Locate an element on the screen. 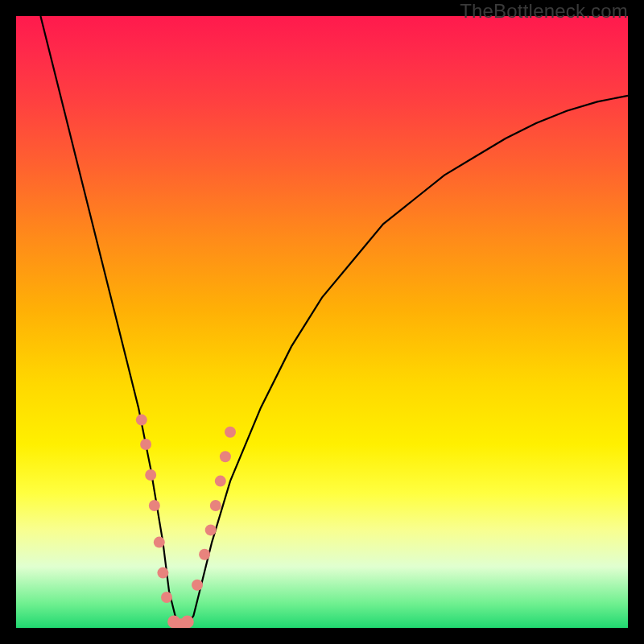 This screenshot has height=644, width=644. watermark-text: TheBottleneck.com is located at coordinates (544, 11).